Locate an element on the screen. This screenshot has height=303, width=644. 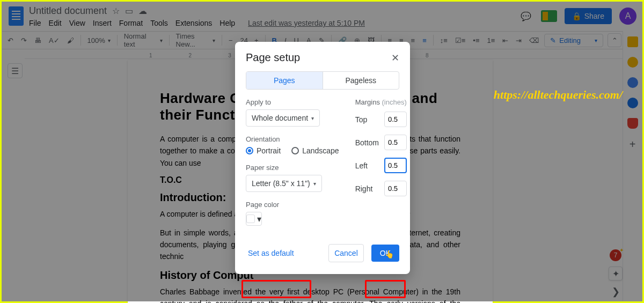
dialog-title: Page setup is located at coordinates (273, 58).